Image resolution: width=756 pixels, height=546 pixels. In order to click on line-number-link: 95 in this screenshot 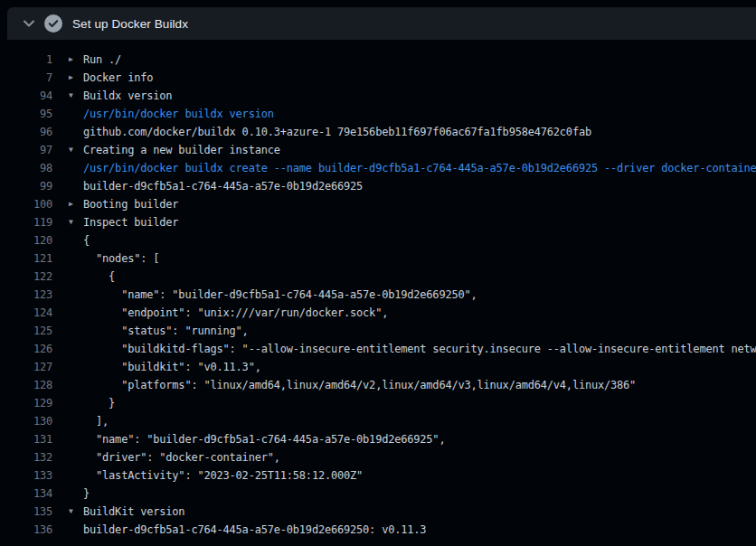, I will do `click(30, 114)`.